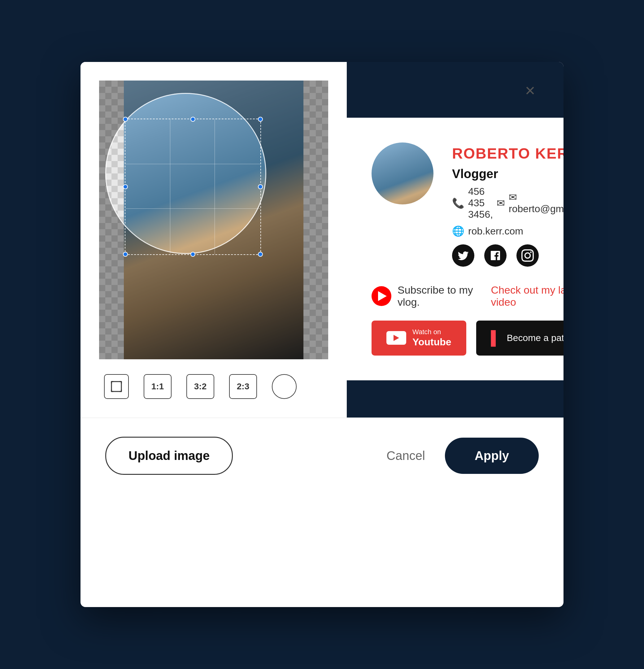 The height and width of the screenshot is (669, 644). What do you see at coordinates (382, 296) in the screenshot?
I see `play-triangle` at bounding box center [382, 296].